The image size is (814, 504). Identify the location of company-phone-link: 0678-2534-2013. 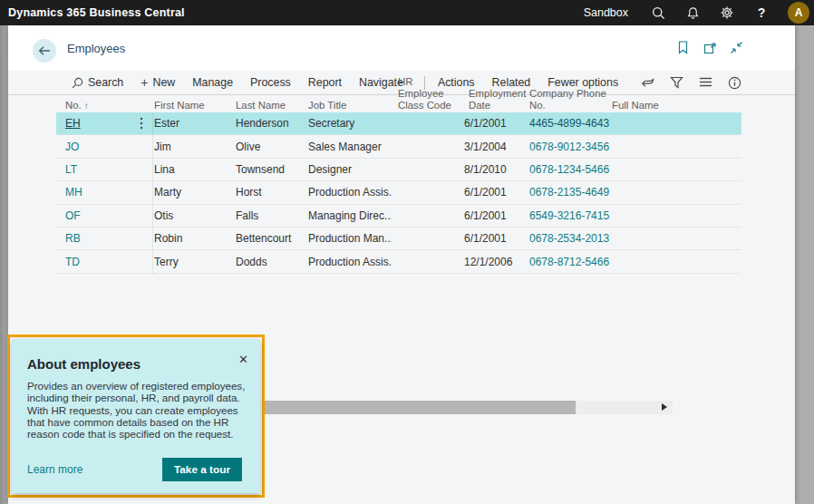
(569, 238).